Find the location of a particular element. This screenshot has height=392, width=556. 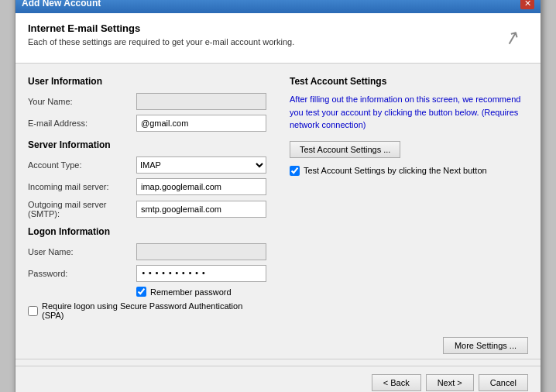

password-label: Password: is located at coordinates (82, 273).